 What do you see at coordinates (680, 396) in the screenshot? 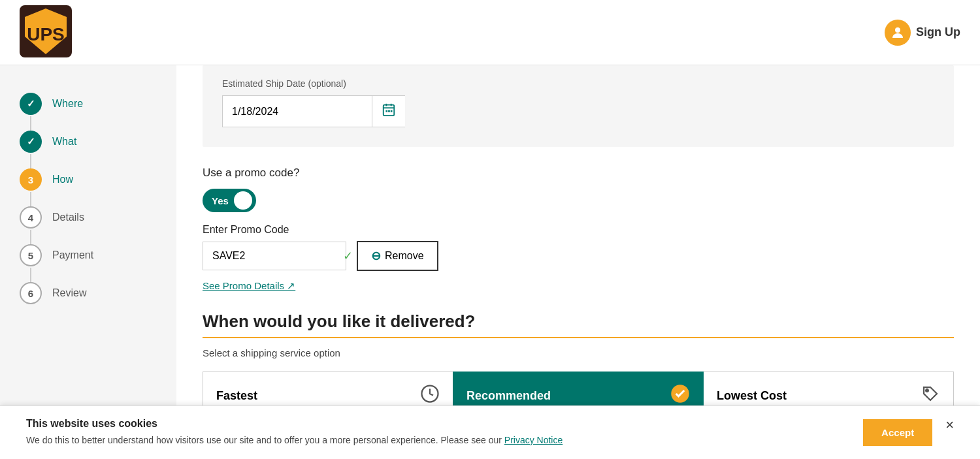
I see `recommended-check-icon` at bounding box center [680, 396].